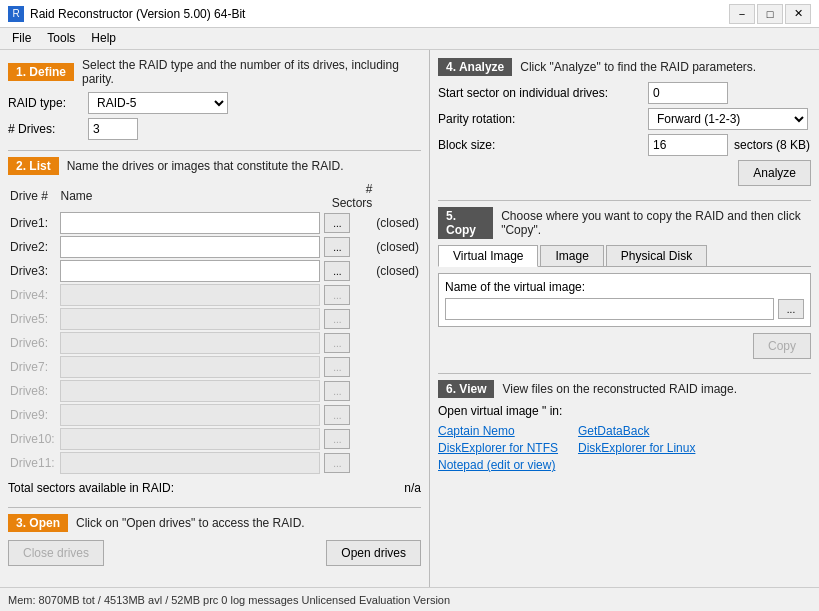 This screenshot has width=819, height=611. Describe the element at coordinates (498, 448) in the screenshot. I see `link-diskexplorer-ntfs: DiskExplorer for NTFS` at that location.